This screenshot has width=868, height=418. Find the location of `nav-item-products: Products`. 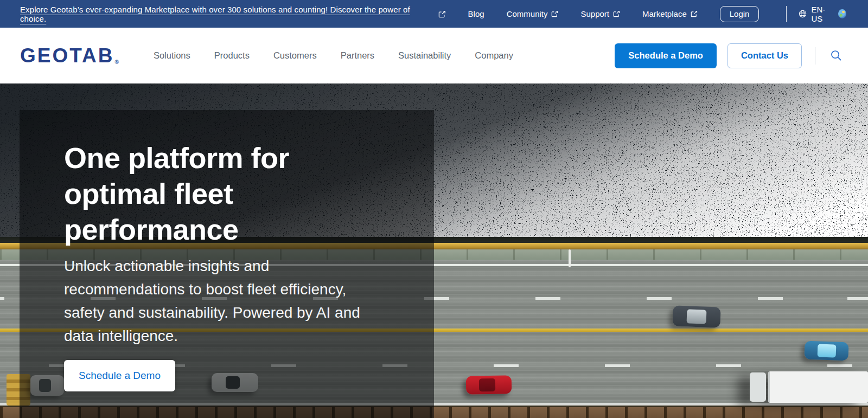

nav-item-products: Products is located at coordinates (232, 55).